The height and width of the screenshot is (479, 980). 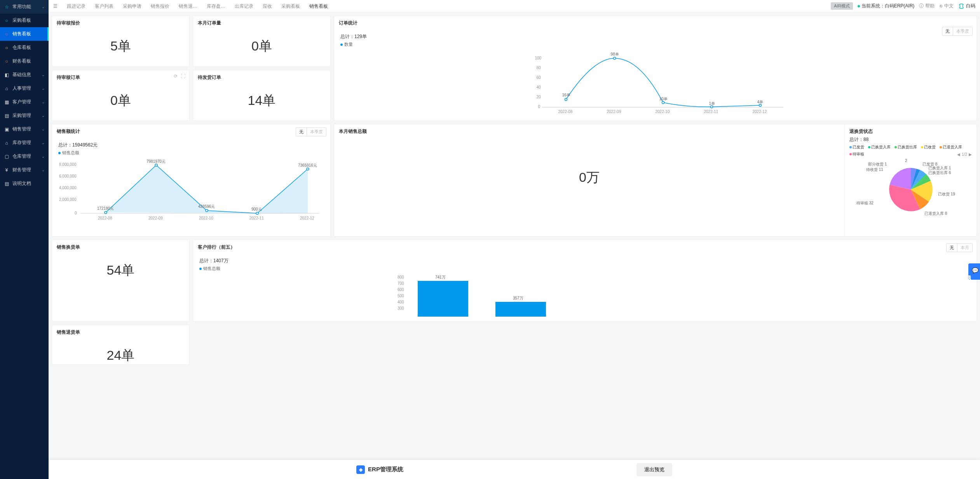 I want to click on footer-title: ◈ ERP管理系统, so click(x=380, y=470).